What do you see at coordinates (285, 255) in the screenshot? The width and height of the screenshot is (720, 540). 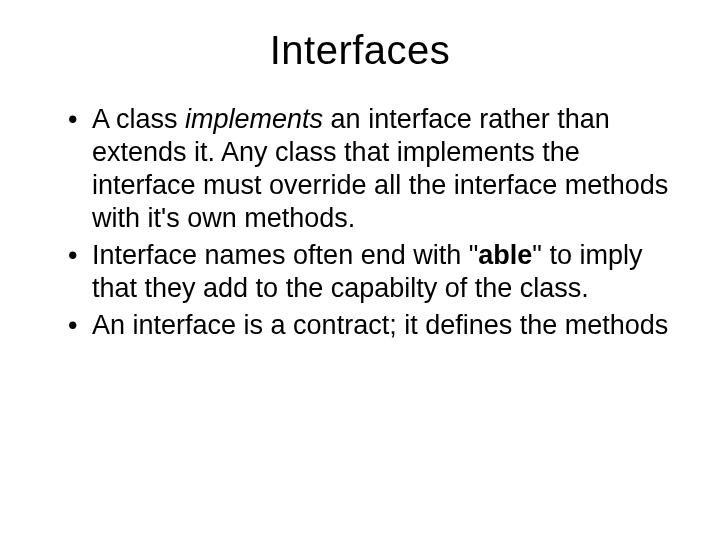 I see `bullet-text-pre: Interface names often end with "` at bounding box center [285, 255].